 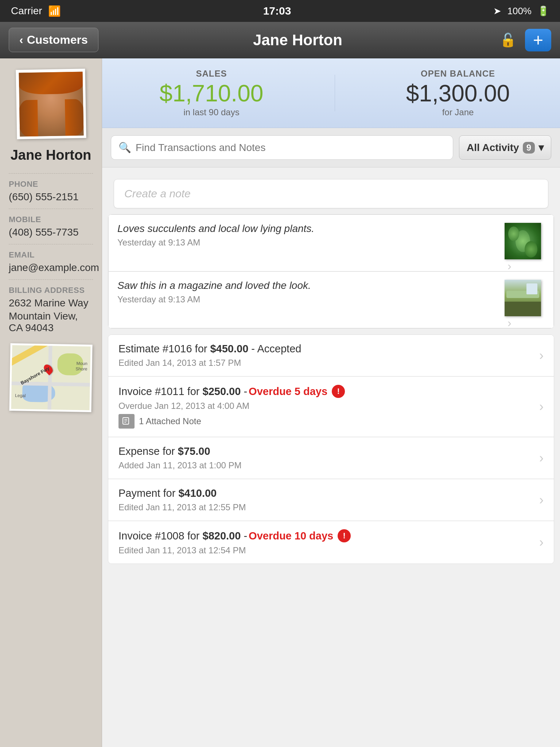 I want to click on overdue-alert-icon-1011: !, so click(x=338, y=391).